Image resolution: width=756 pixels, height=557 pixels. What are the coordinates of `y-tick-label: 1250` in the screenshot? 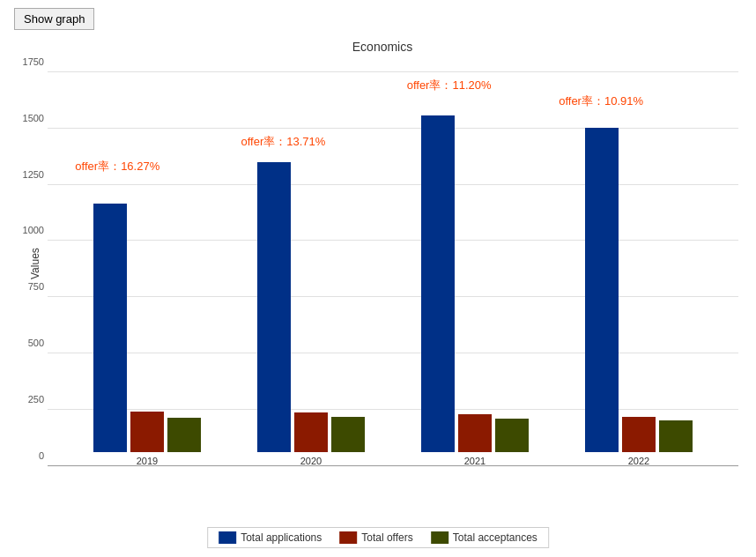 It's located at (33, 175).